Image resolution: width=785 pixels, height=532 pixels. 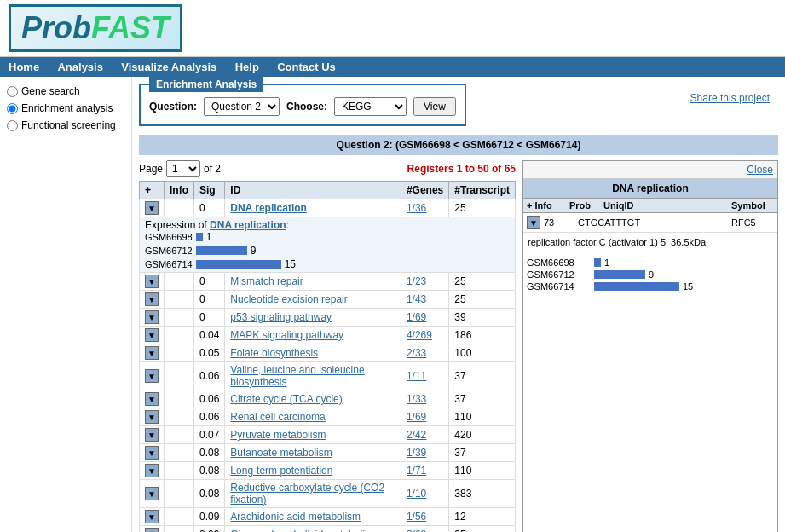 I want to click on detail-col-symbol: Symbol, so click(x=753, y=205).